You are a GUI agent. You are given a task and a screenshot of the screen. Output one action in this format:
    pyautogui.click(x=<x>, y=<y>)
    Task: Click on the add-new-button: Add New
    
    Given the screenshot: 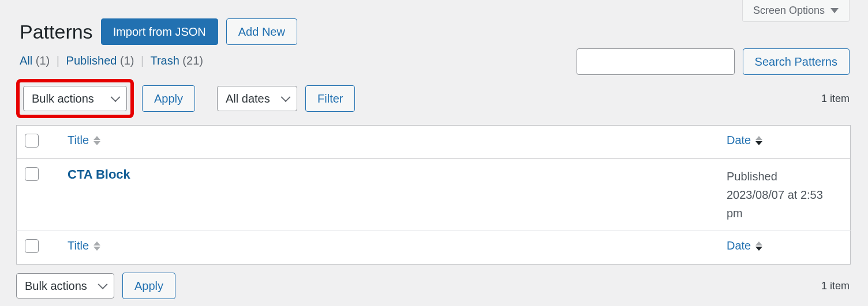 What is the action you would take?
    pyautogui.click(x=262, y=32)
    